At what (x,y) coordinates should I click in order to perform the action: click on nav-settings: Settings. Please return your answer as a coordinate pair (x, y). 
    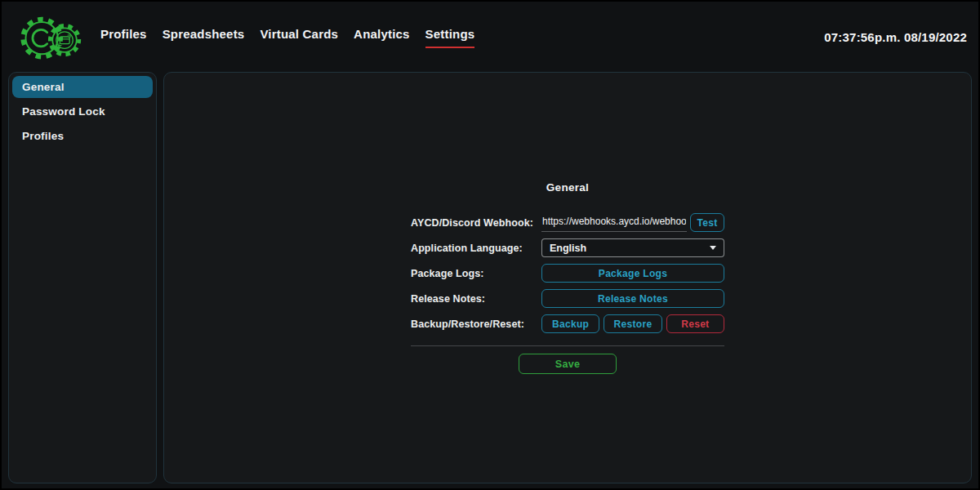
    Looking at the image, I should click on (451, 38).